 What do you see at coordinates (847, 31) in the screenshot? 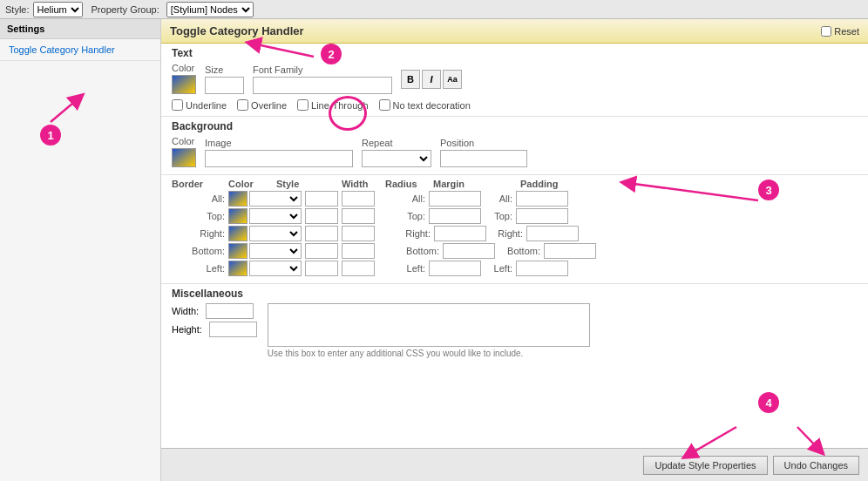
I see `reset-label: Reset` at bounding box center [847, 31].